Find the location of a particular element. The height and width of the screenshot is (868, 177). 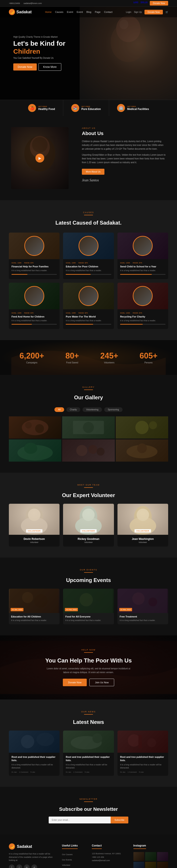

cause-card-3: GOAL: 100K RAISE: $7K Send Child to Scho… is located at coordinates (143, 256).